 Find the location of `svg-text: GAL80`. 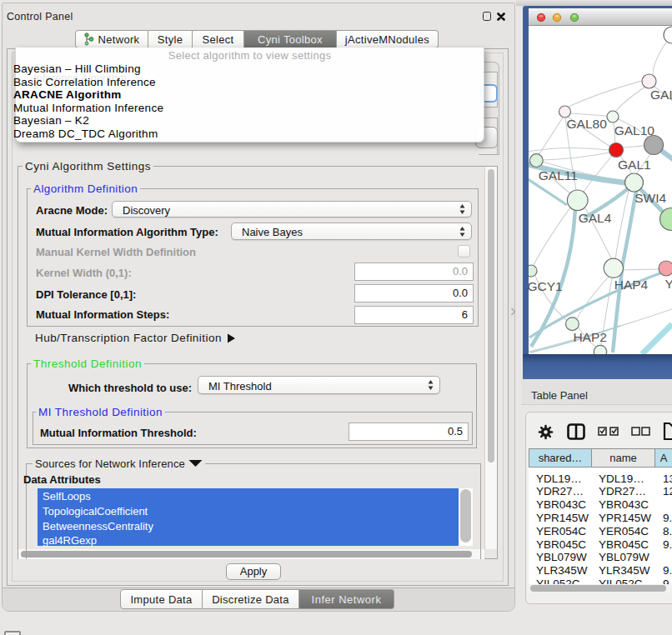

svg-text: GAL80 is located at coordinates (587, 123).